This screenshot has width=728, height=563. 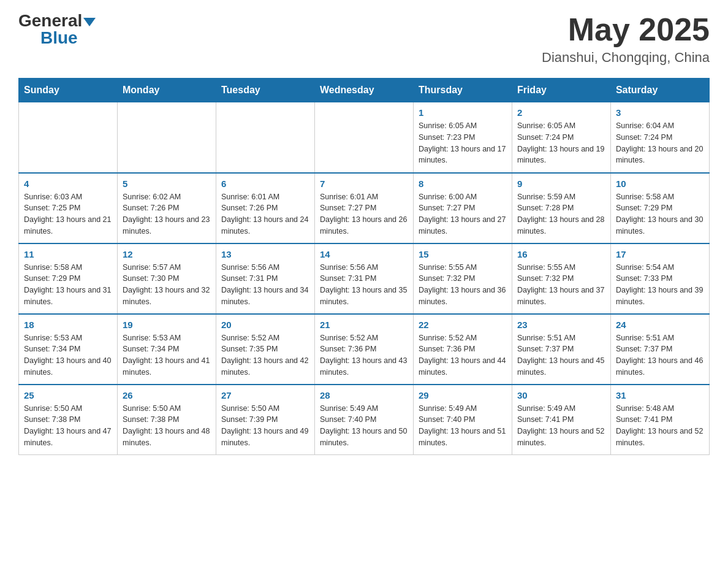 What do you see at coordinates (561, 419) in the screenshot?
I see `calendar-cell: 30Sunrise: 5:49 AMSunset: 7:41 PMDayligh…` at bounding box center [561, 419].